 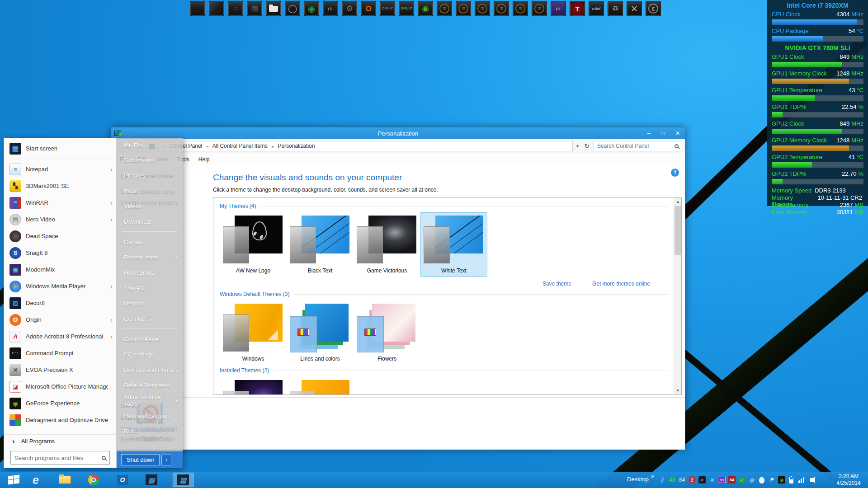 I want to click on dock-cpuz-icon: CPU-Z, so click(x=387, y=9).